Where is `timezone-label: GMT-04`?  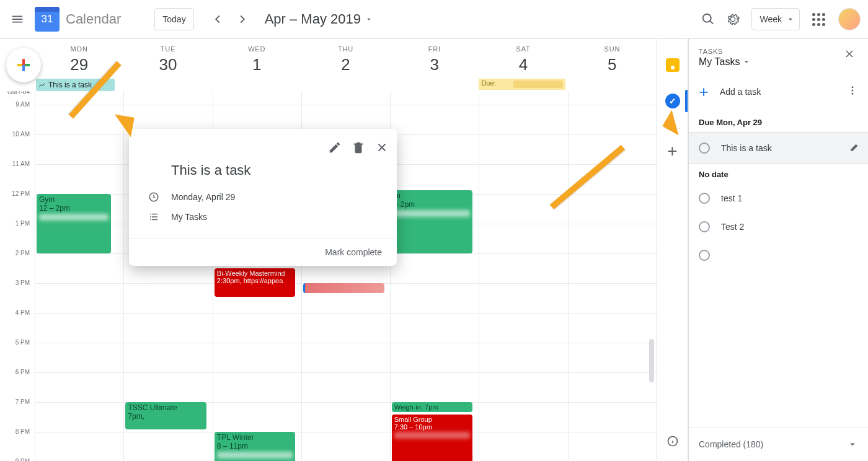
timezone-label: GMT-04 is located at coordinates (19, 93).